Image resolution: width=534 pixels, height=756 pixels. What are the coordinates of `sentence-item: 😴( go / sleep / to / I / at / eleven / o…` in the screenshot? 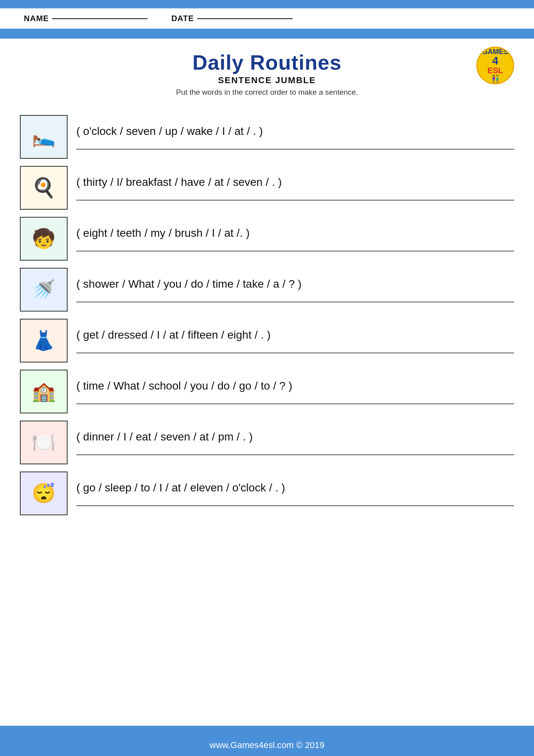 It's located at (267, 490).